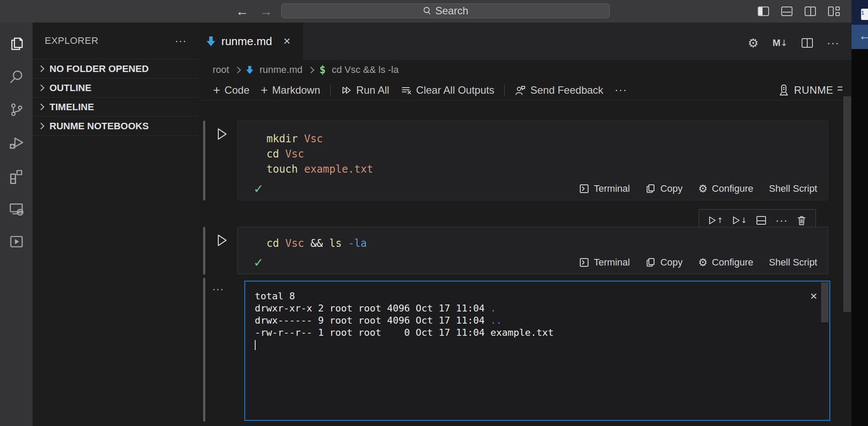  I want to click on tab-bar: runme.md × ⚙ M↓ ···, so click(525, 41).